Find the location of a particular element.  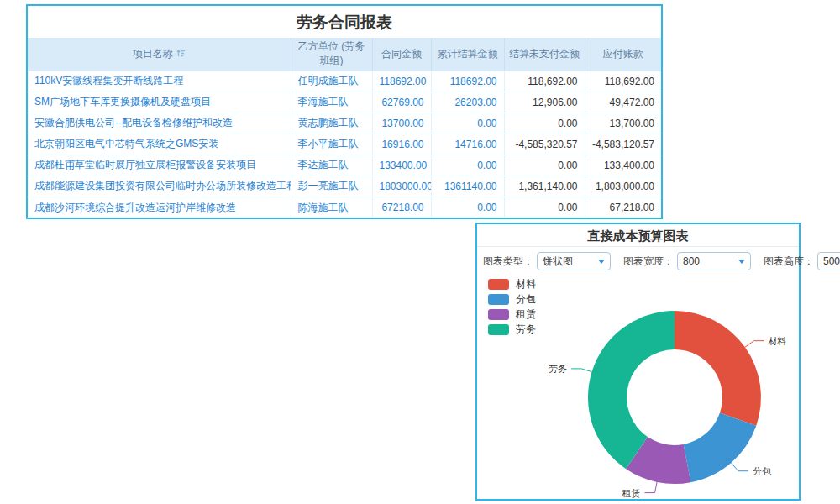

column-header-label: 项目名称 is located at coordinates (153, 54).